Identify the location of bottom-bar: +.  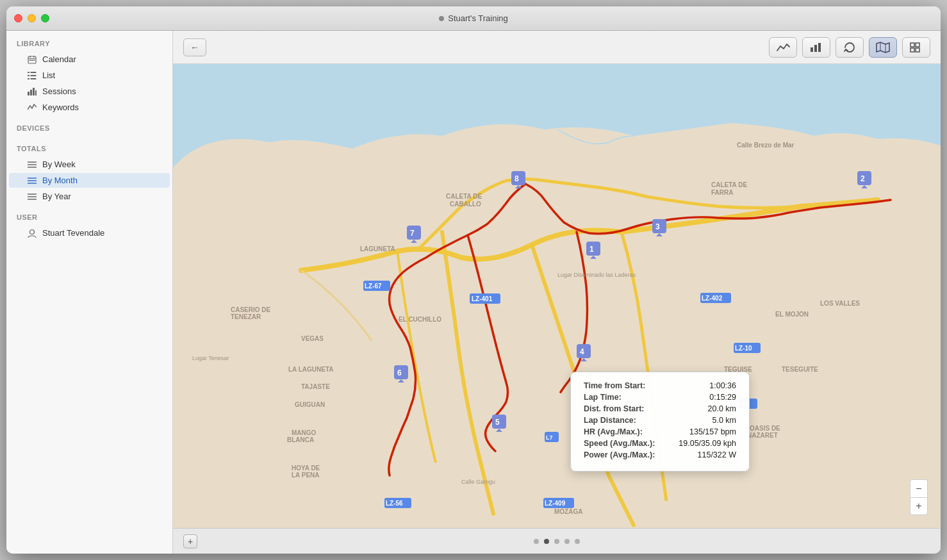
(557, 541).